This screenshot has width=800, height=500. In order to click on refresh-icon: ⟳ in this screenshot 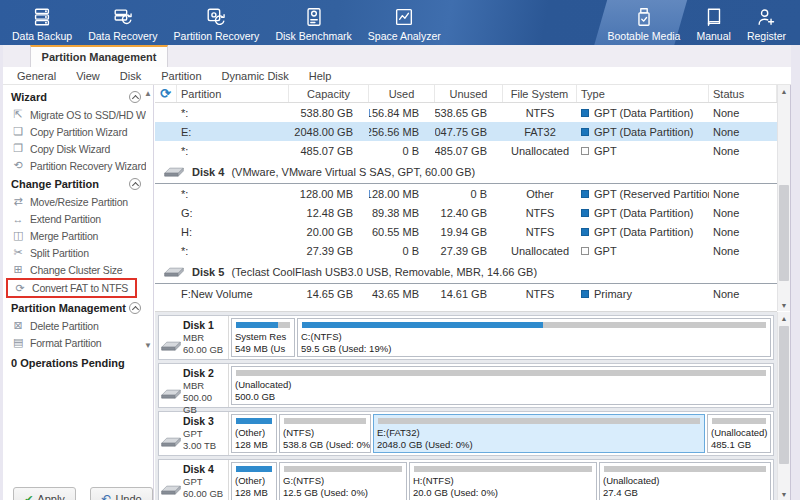, I will do `click(166, 94)`.